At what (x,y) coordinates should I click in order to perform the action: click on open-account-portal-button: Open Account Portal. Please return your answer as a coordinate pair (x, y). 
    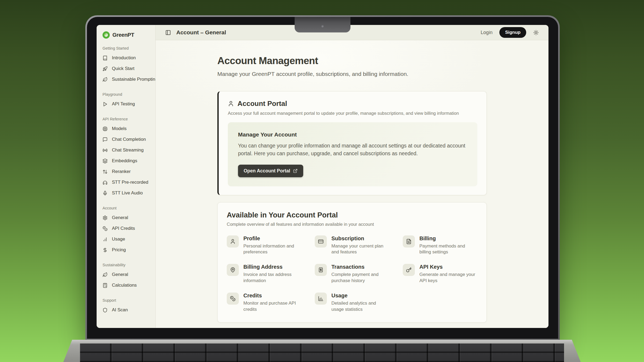
    Looking at the image, I should click on (270, 171).